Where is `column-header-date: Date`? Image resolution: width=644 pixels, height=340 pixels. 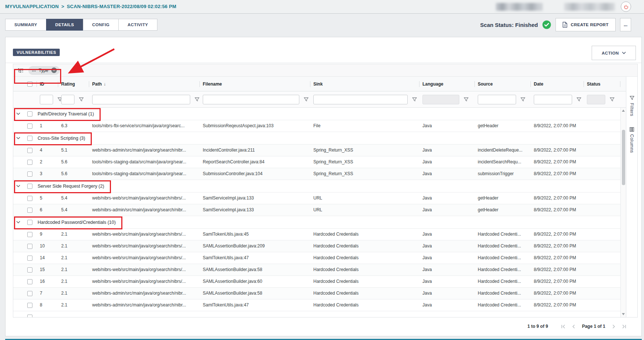 column-header-date: Date is located at coordinates (557, 84).